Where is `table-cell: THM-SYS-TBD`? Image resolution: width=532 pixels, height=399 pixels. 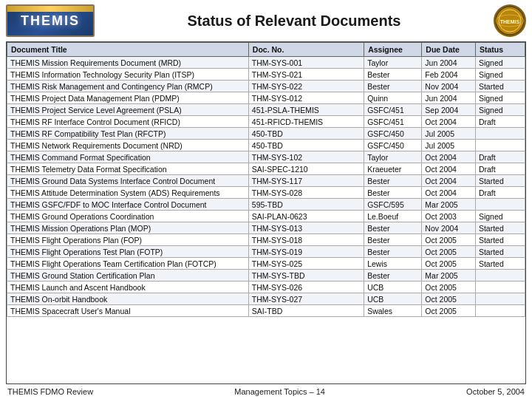
table-cell: THM-SYS-TBD is located at coordinates (306, 276).